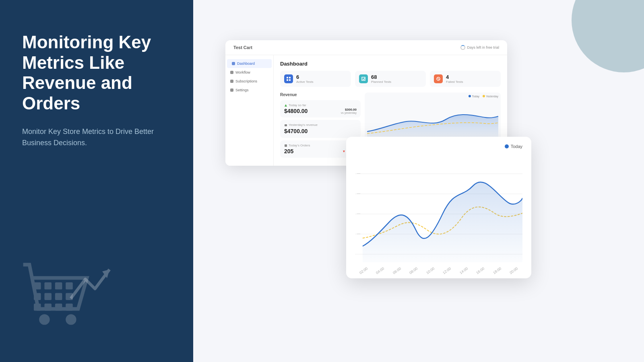 The image size is (644, 362). What do you see at coordinates (608, 36) in the screenshot?
I see `decoration-circle` at bounding box center [608, 36].